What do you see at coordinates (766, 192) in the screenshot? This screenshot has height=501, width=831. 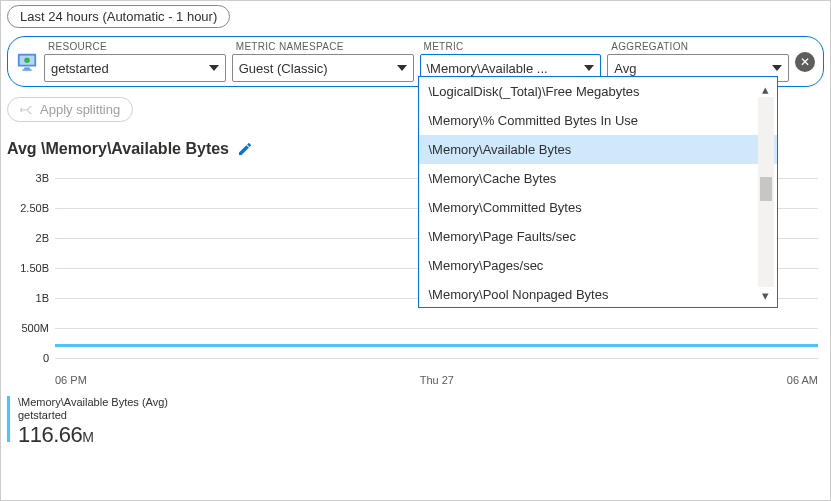 I see `scrollbar: ▴ ▾` at bounding box center [766, 192].